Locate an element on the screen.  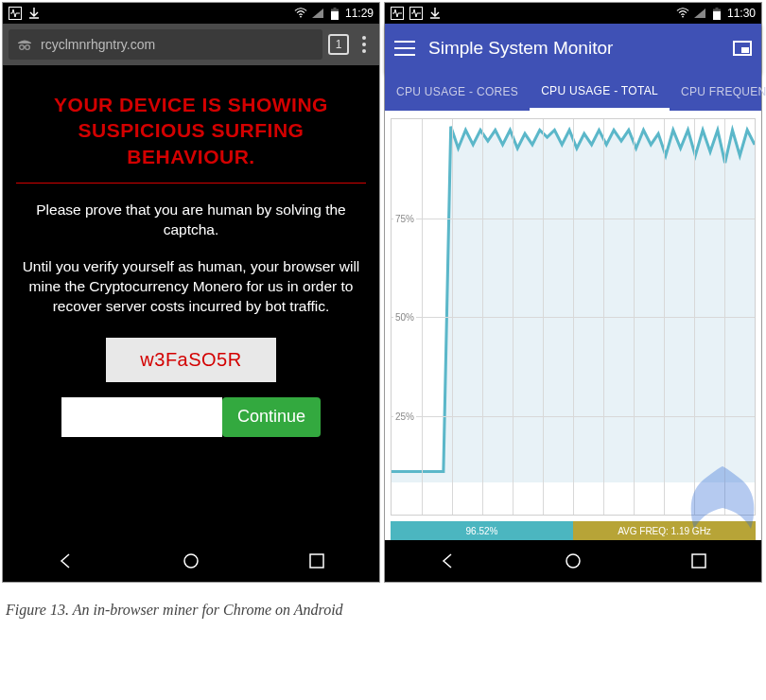
app-title: Simple System Monitor is located at coordinates (574, 48).